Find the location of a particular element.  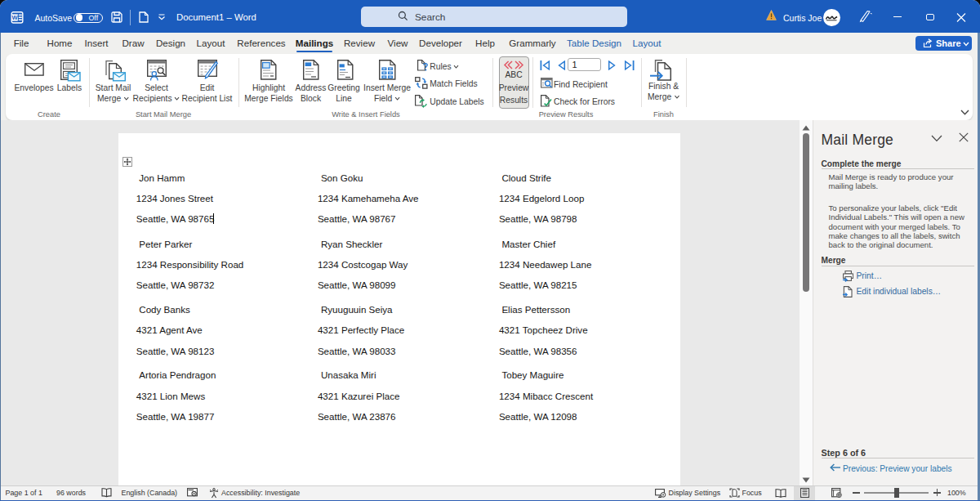

svg-text: W is located at coordinates (15, 18).